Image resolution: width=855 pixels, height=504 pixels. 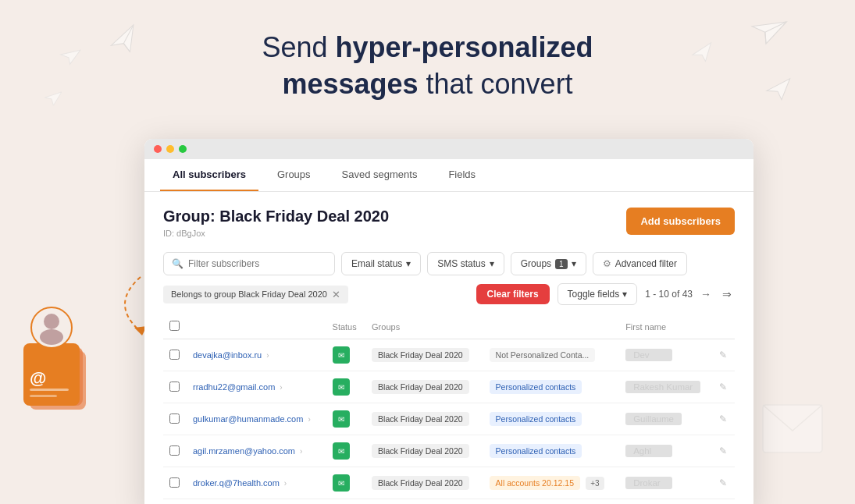 What do you see at coordinates (61, 360) in the screenshot?
I see `person-card-icon: @` at bounding box center [61, 360].